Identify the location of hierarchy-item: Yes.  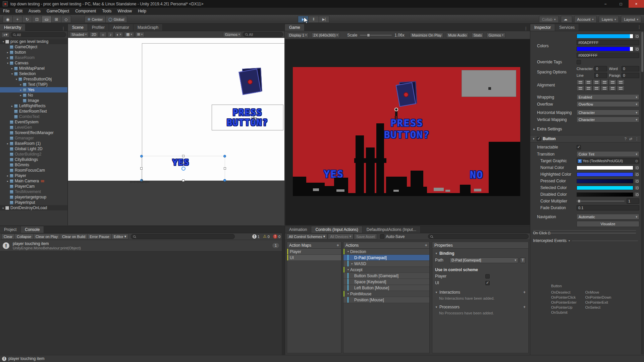
(34, 90).